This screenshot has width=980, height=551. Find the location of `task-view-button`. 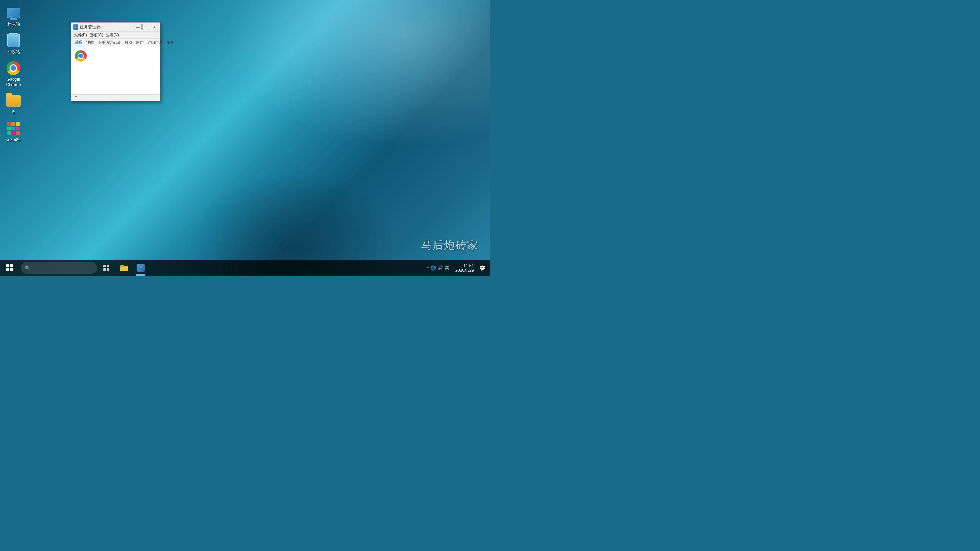

task-view-button is located at coordinates (106, 268).